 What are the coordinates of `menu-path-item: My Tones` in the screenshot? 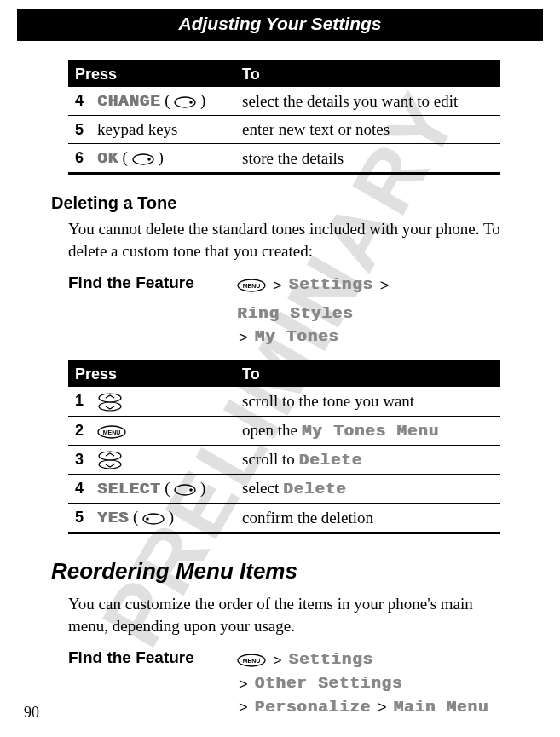 It's located at (297, 337).